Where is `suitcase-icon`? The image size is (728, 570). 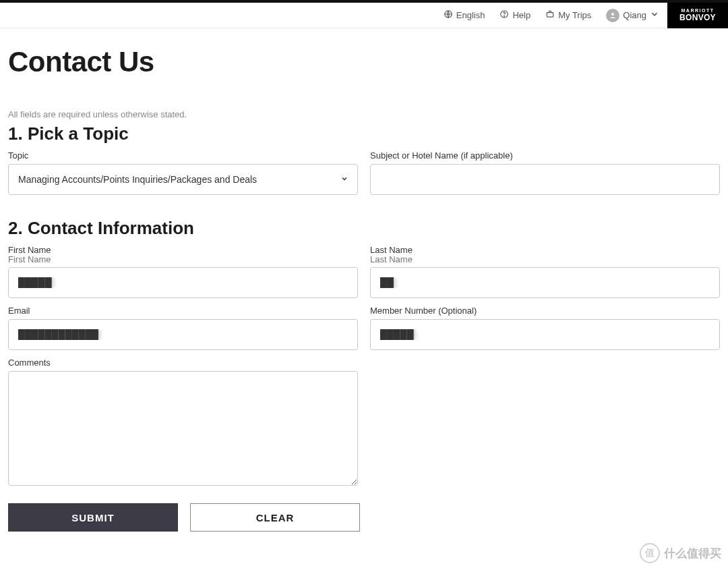
suitcase-icon is located at coordinates (550, 15).